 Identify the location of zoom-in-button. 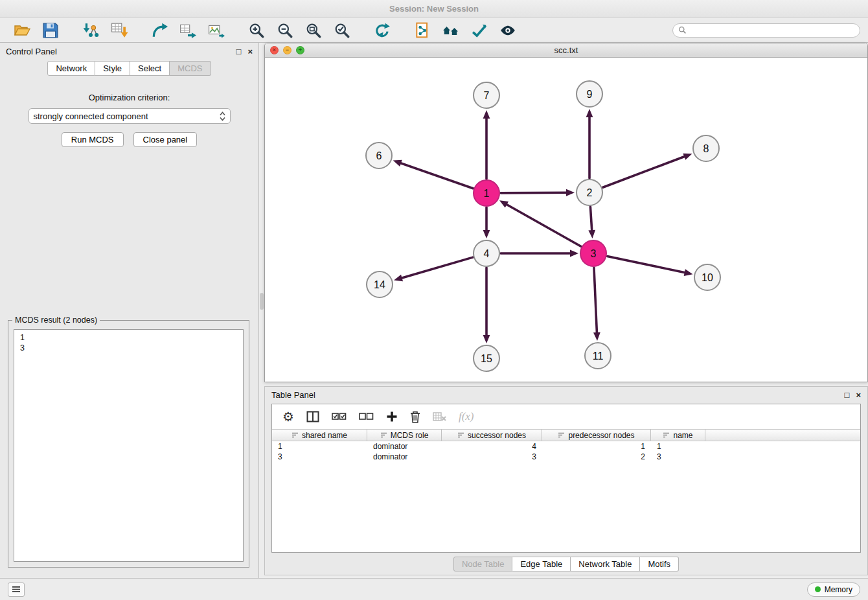
(257, 30).